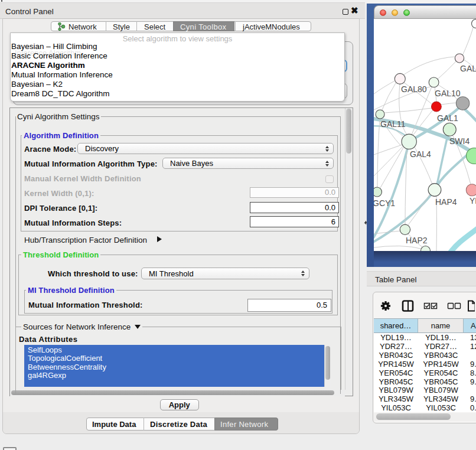 The height and width of the screenshot is (450, 476). I want to click on svg-text: SWI4, so click(459, 141).